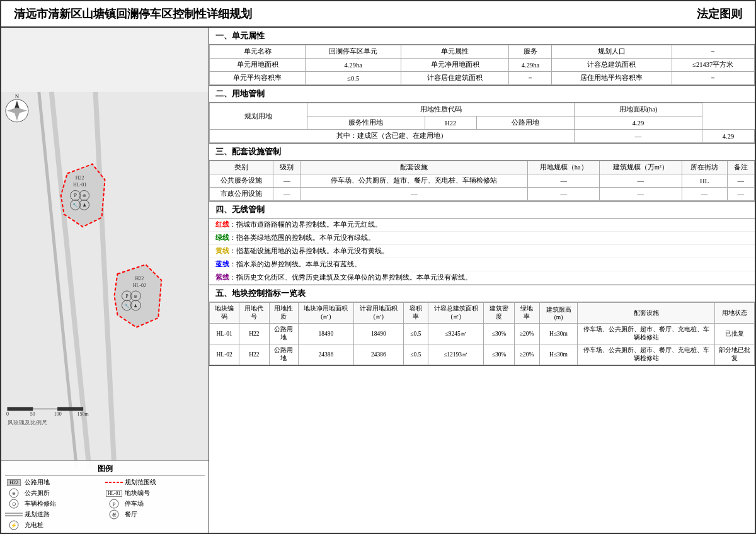  I want to click on legend-symbol-planning-line, so click(114, 482).